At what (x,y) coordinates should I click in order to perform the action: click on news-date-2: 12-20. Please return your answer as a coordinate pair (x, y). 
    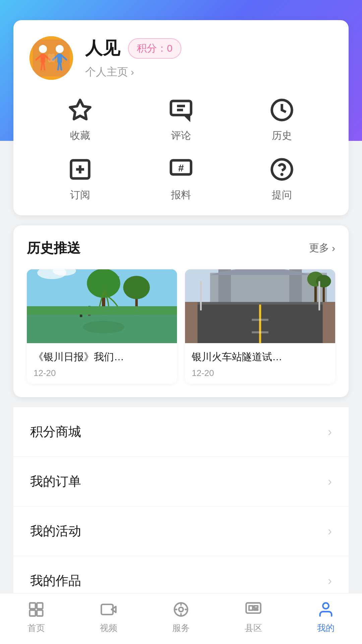
    Looking at the image, I should click on (260, 373).